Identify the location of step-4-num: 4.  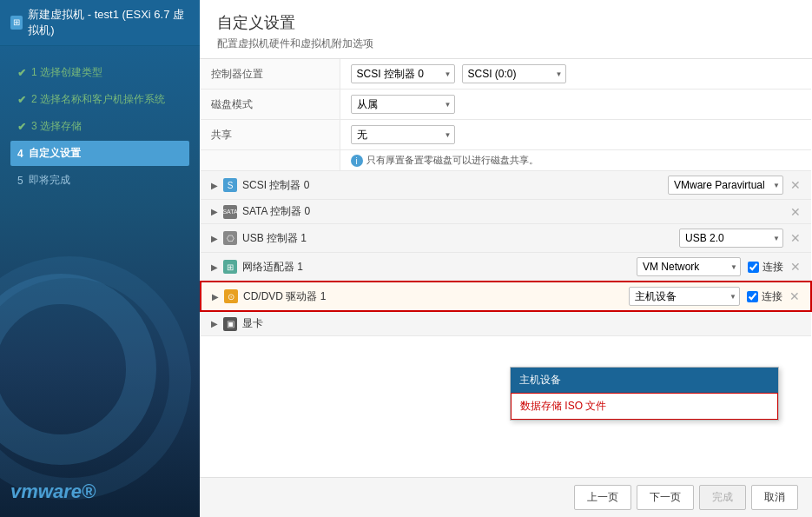
(21, 154).